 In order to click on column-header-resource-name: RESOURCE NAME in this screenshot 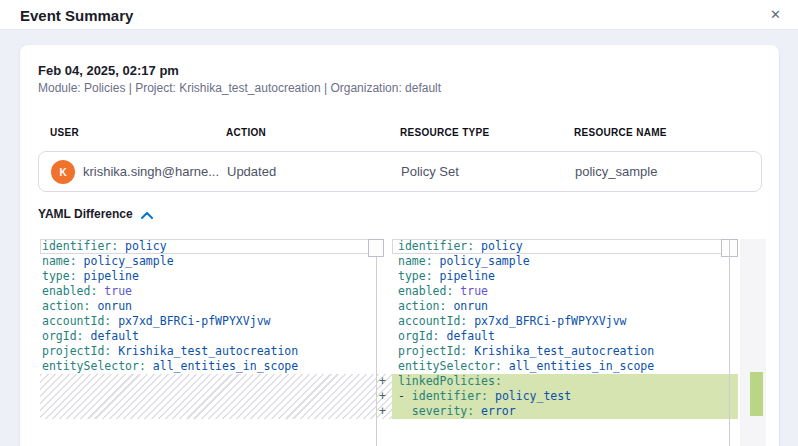, I will do `click(620, 132)`.